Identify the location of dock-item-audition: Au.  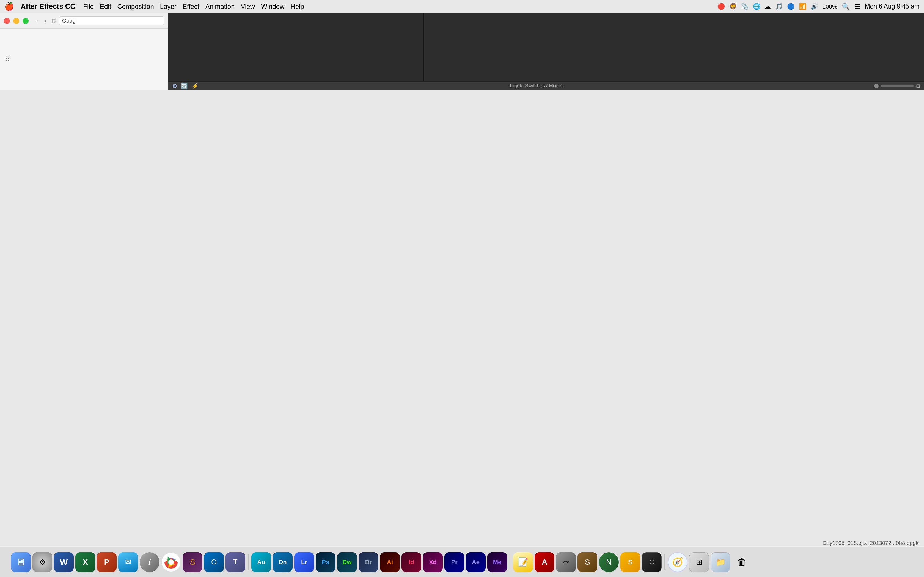
(261, 562).